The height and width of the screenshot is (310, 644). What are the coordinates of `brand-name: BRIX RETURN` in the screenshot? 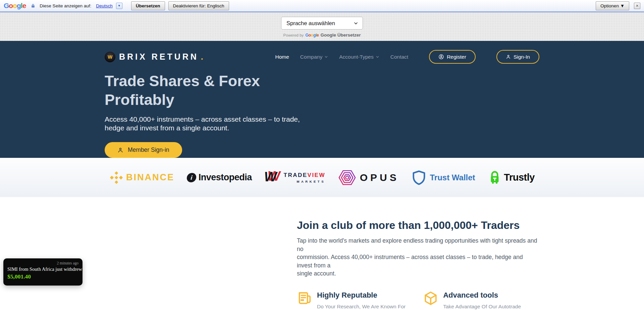 It's located at (159, 57).